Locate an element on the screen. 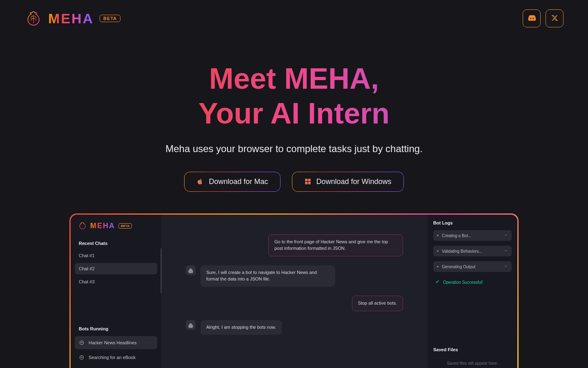 Image resolution: width=588 pixels, height=368 pixels. chat-bot-msg-2: Alright, I am stopping the bots now. is located at coordinates (241, 328).